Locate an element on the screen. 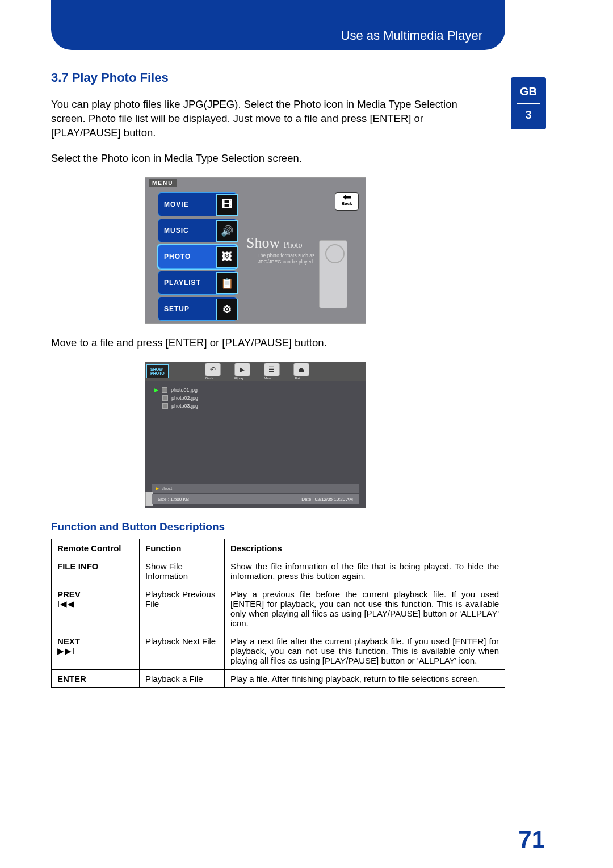 This screenshot has height=868, width=613. file-row: photo03.jpg is located at coordinates (255, 406).